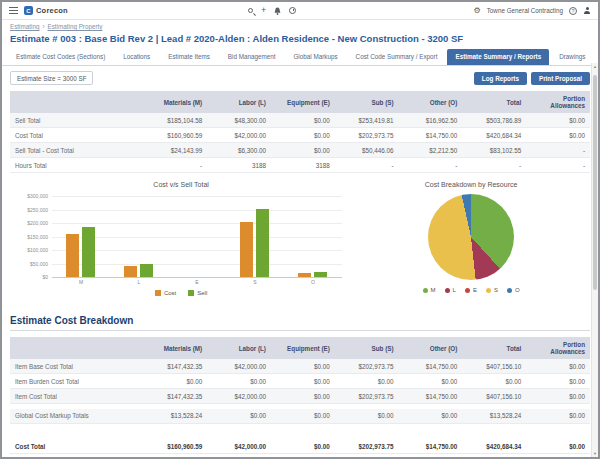  What do you see at coordinates (525, 10) in the screenshot?
I see `company-name: Towne General Contracting` at bounding box center [525, 10].